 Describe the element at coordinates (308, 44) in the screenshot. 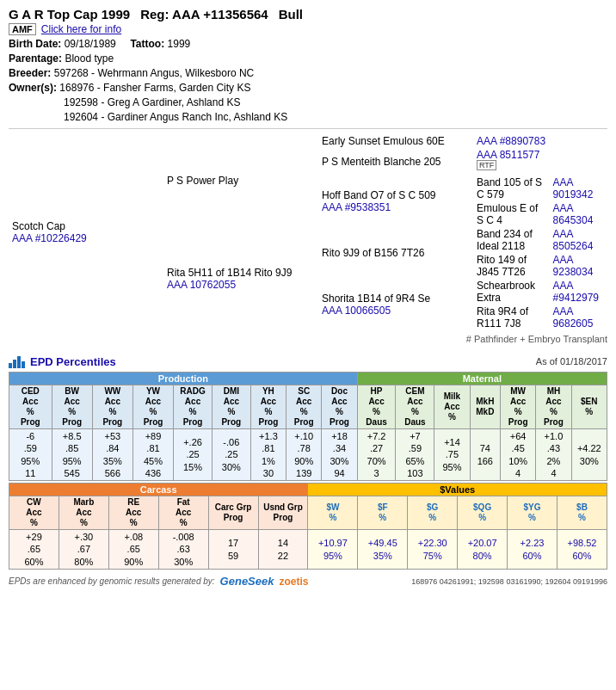

I see `birth-date-row: Birth Date: 09/18/1989 Tattoo: 1999` at that location.